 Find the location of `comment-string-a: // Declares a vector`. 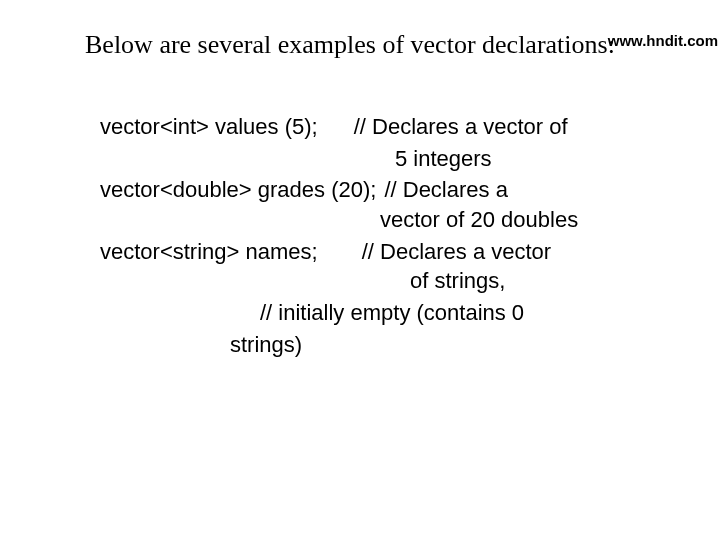

comment-string-a: // Declares a vector is located at coordinates (457, 252).